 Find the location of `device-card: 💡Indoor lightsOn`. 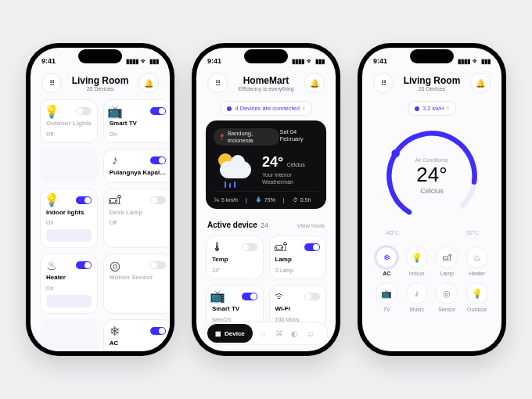

device-card: 💡Indoor lightsOn is located at coordinates (69, 219).